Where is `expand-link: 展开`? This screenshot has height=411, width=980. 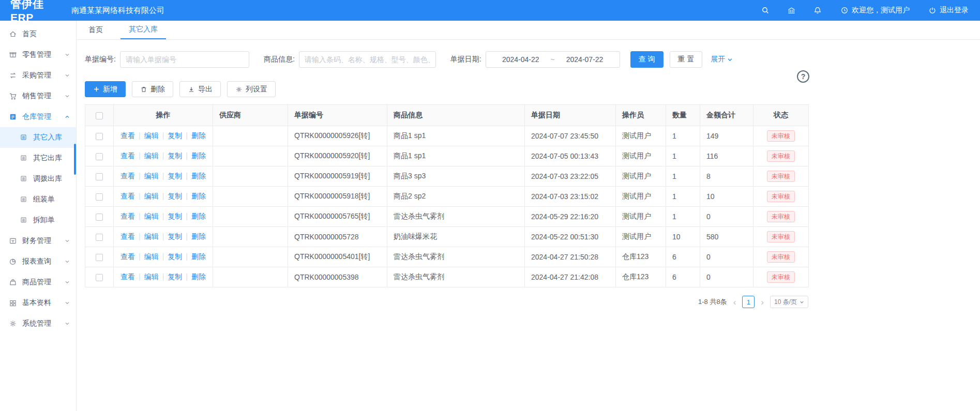 expand-link: 展开 is located at coordinates (722, 59).